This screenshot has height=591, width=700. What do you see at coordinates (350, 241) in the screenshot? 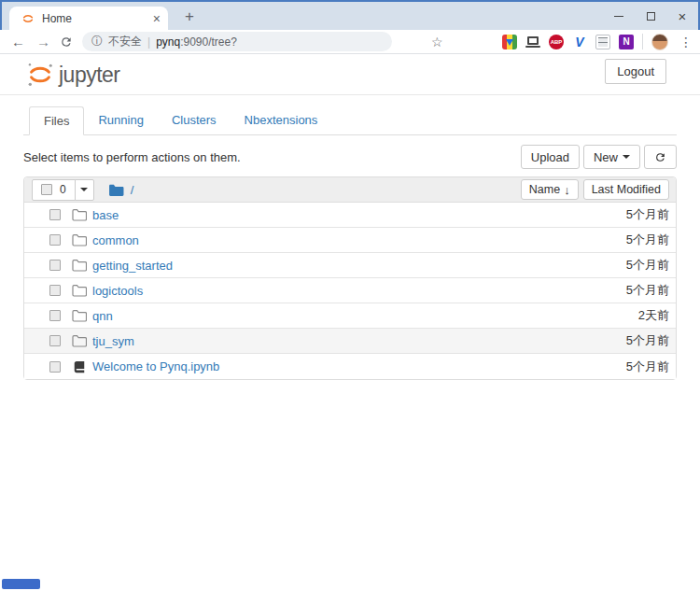
I see `table-row: common 5个月前` at bounding box center [350, 241].